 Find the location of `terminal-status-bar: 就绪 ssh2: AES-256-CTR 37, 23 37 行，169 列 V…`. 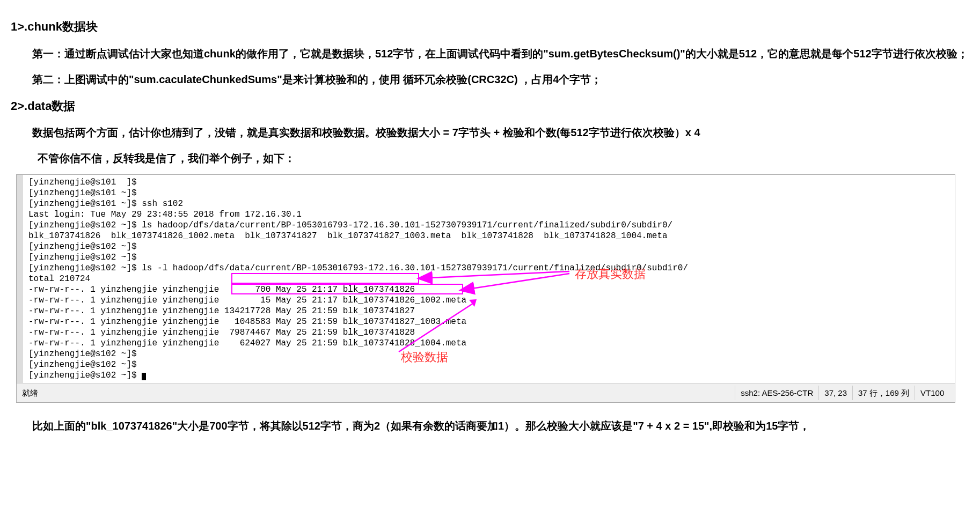

terminal-status-bar: 就绪 ssh2: AES-256-CTR 37, 23 37 行，169 列 V… is located at coordinates (486, 393).